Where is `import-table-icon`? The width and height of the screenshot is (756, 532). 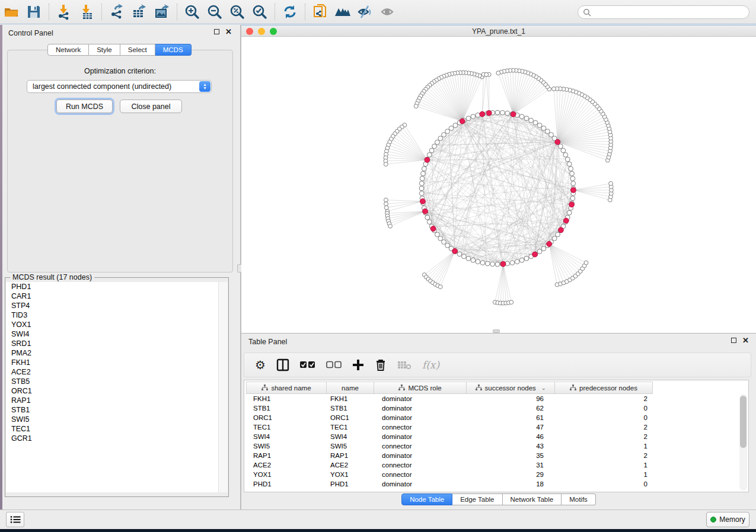
import-table-icon is located at coordinates (87, 12).